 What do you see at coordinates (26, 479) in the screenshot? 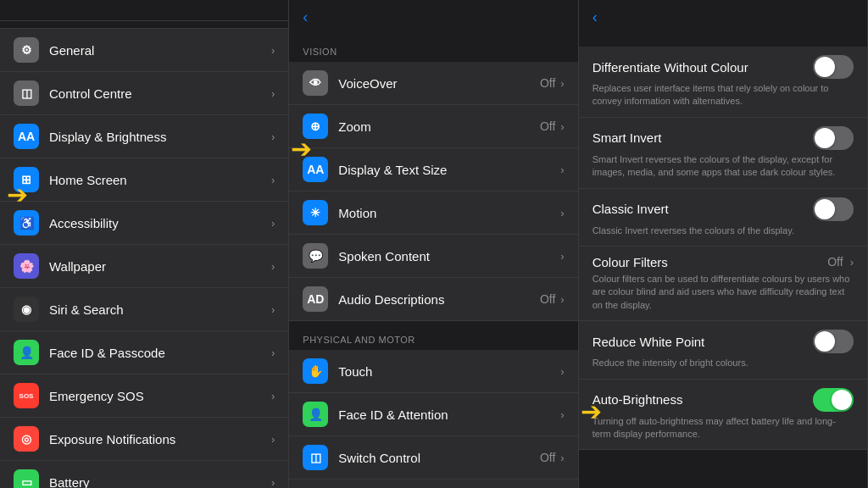
I see `icon-battery: ▭` at bounding box center [26, 479].